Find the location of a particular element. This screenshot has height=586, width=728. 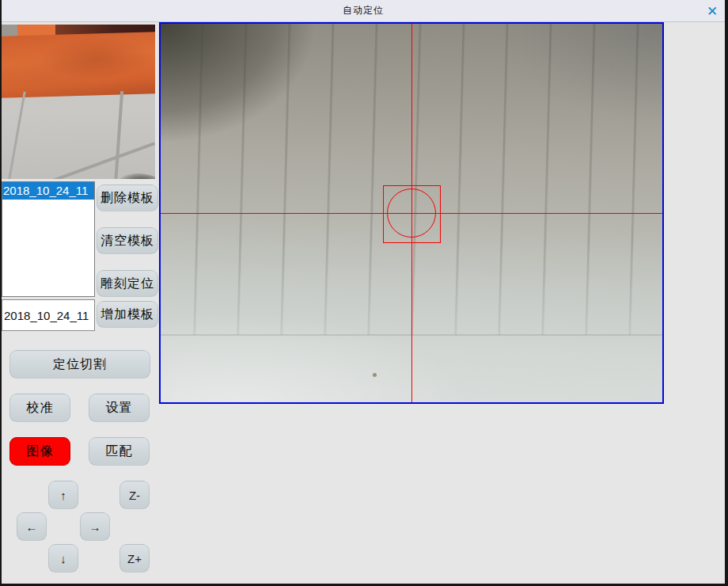

template-list-item-selected: 2018_10_24_11 is located at coordinates (48, 191).